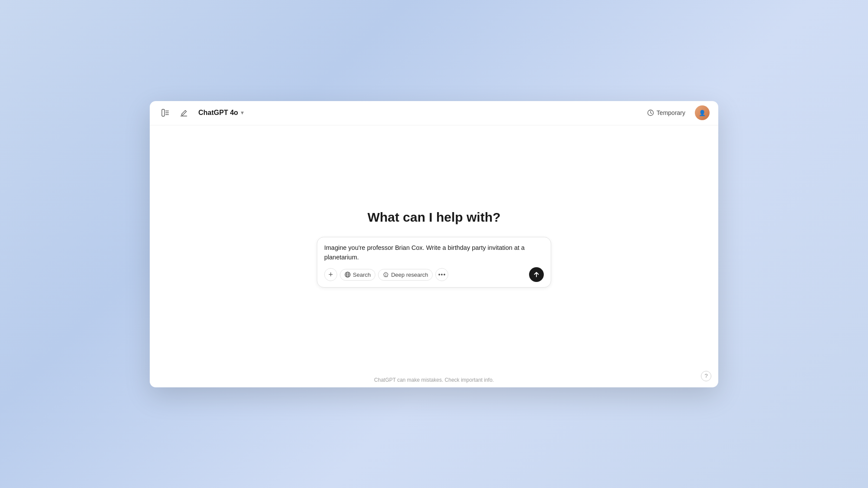 Image resolution: width=868 pixels, height=488 pixels. I want to click on plus-icon: +, so click(331, 275).